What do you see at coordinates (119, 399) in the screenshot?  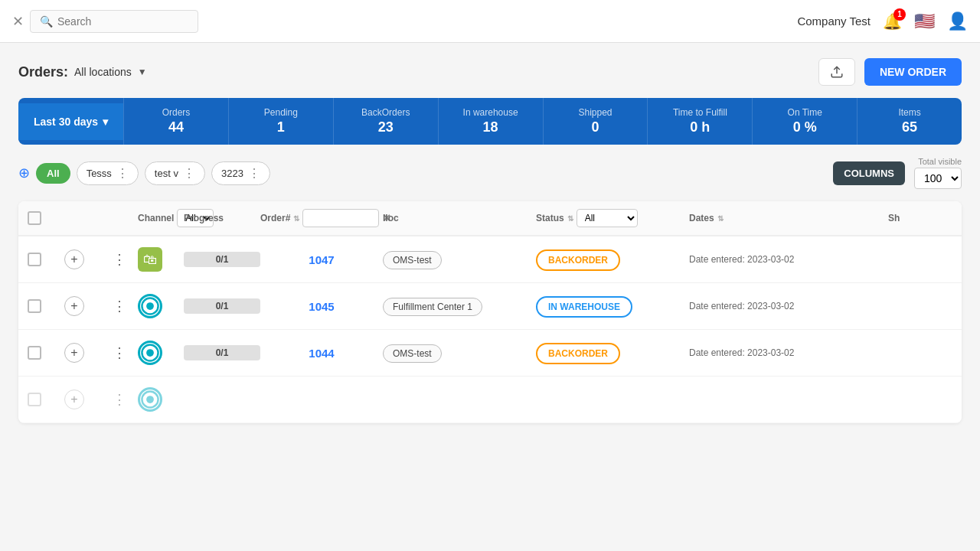 I see `row4-menu-button: ⋮` at bounding box center [119, 399].